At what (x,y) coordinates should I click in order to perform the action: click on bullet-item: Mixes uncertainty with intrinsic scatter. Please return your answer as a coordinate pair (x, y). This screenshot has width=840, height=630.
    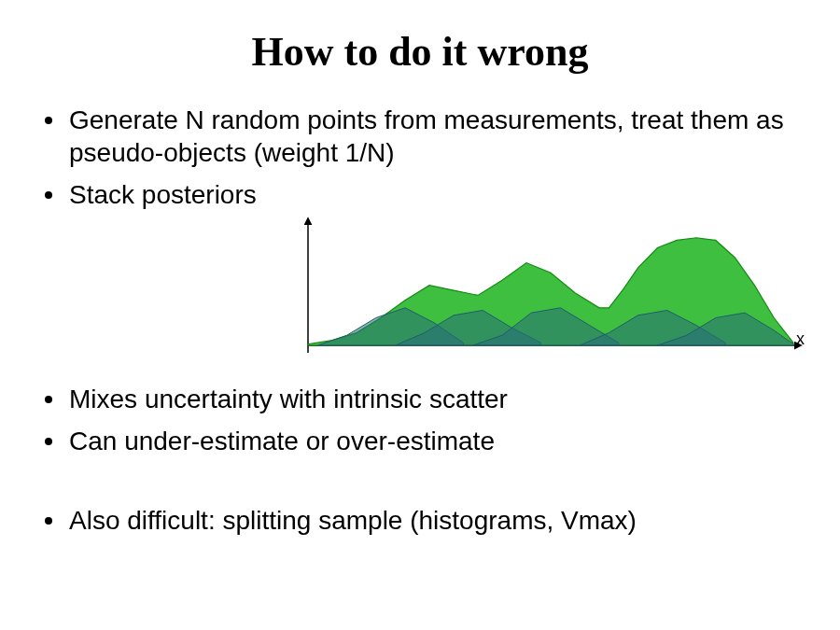
    Looking at the image, I should click on (420, 399).